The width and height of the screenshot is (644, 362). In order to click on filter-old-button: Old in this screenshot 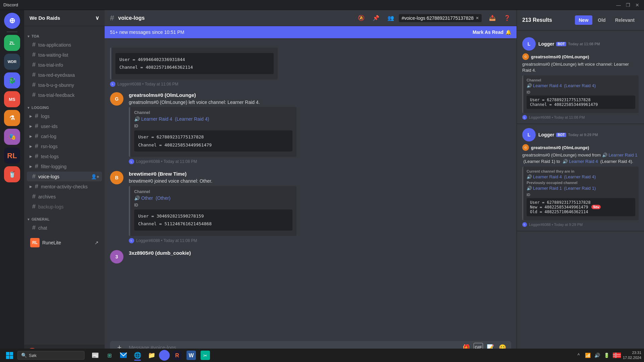, I will do `click(602, 20)`.